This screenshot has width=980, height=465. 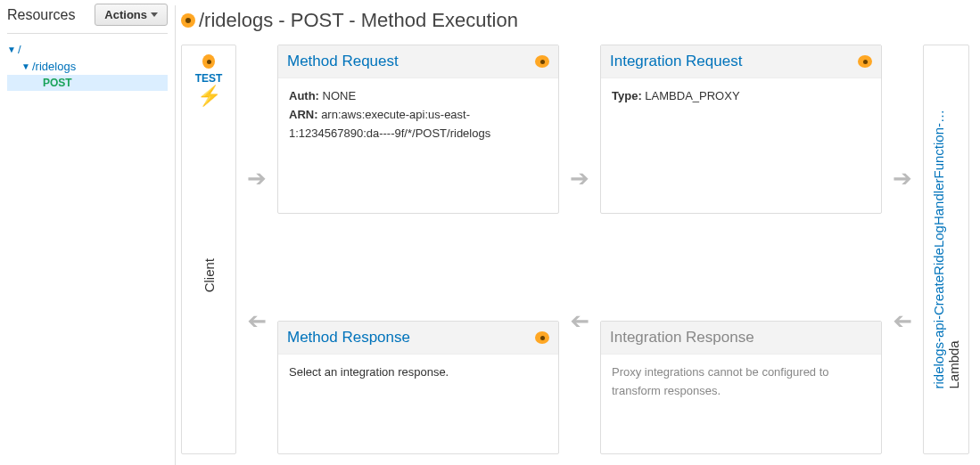 I want to click on lambda-function-link: ridelogs-api-CreateRideLogHandlerFunctio…, so click(x=938, y=249).